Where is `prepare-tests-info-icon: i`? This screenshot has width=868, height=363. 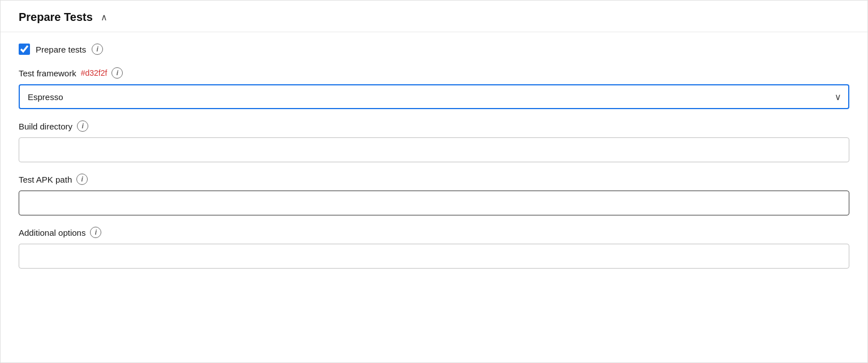 prepare-tests-info-icon: i is located at coordinates (97, 49).